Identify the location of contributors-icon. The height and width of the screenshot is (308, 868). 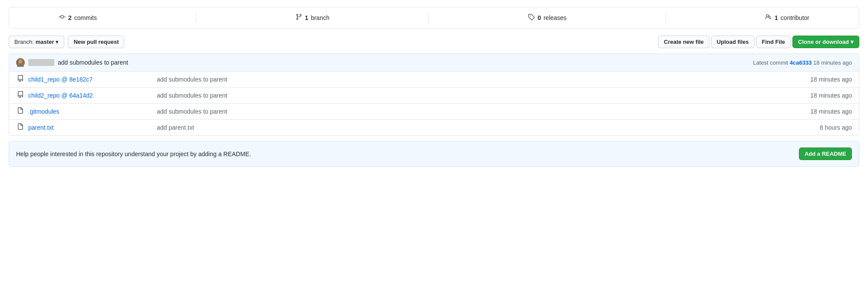
(769, 18).